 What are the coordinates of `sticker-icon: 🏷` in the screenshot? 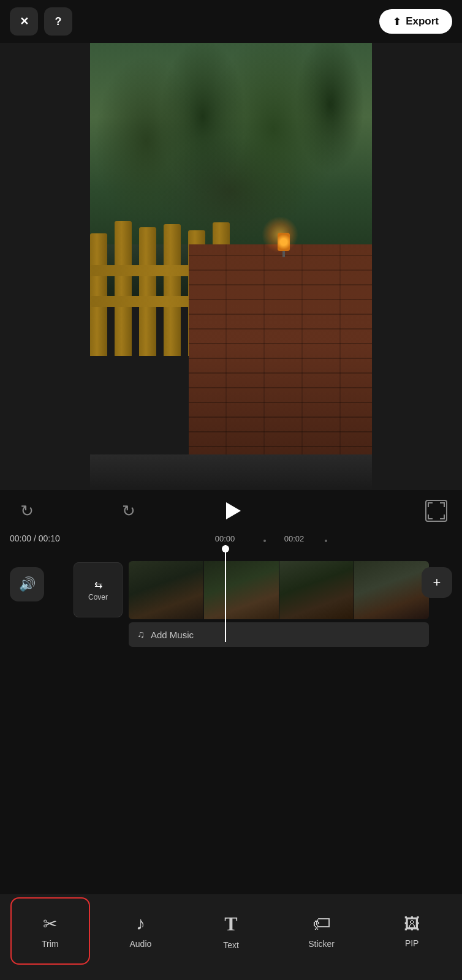 It's located at (322, 924).